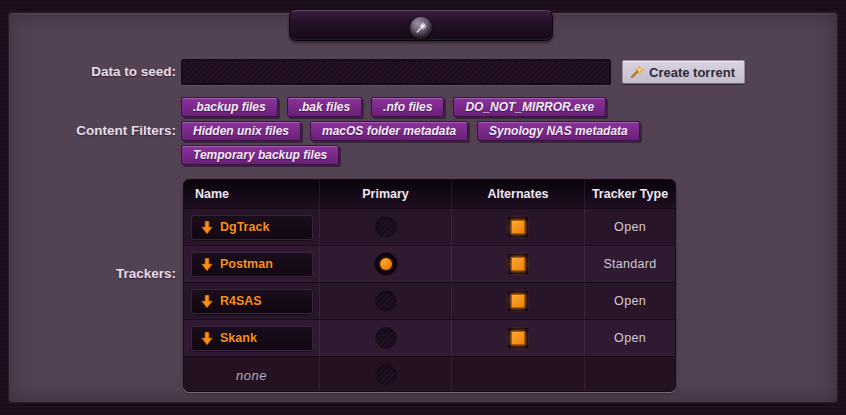  Describe the element at coordinates (260, 155) in the screenshot. I see `filter-chip-temporary-backup-files: Temporary backup files` at that location.